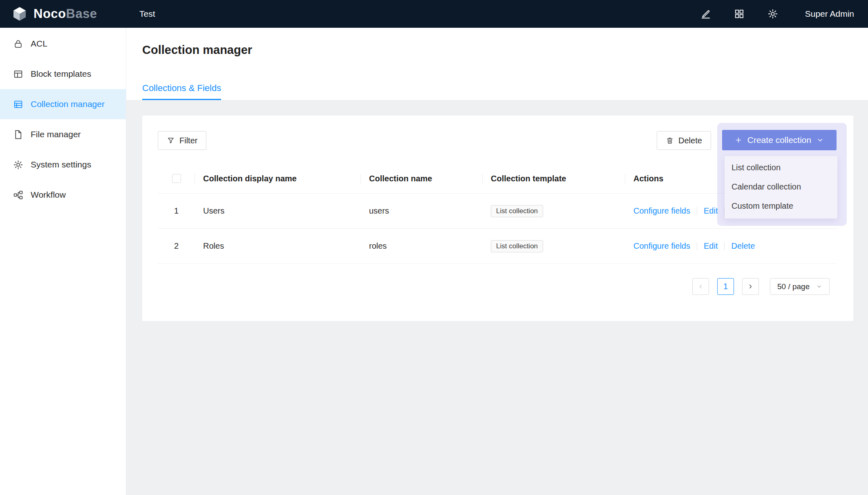  Describe the element at coordinates (750, 287) in the screenshot. I see `next-page-button` at that location.